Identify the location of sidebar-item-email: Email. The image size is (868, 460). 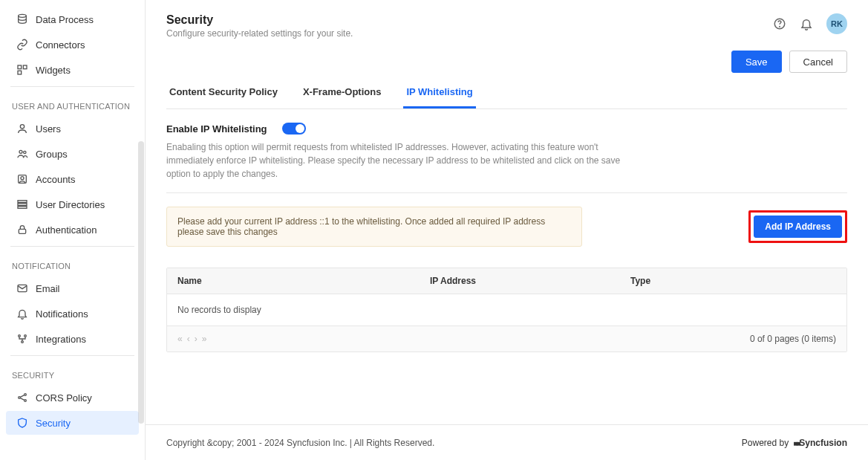
(73, 288).